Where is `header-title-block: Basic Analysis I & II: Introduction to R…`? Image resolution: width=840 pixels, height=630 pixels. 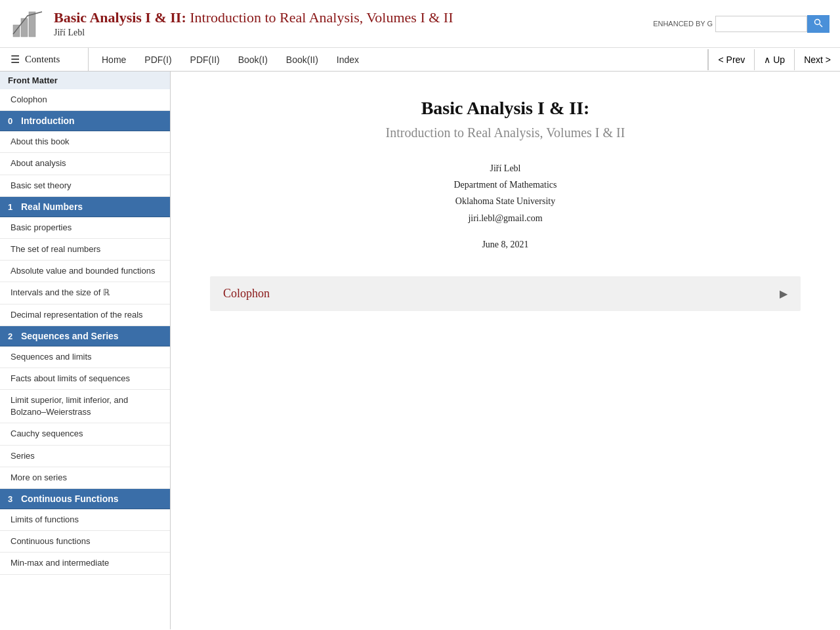 header-title-block: Basic Analysis I & II: Introduction to R… is located at coordinates (353, 24).